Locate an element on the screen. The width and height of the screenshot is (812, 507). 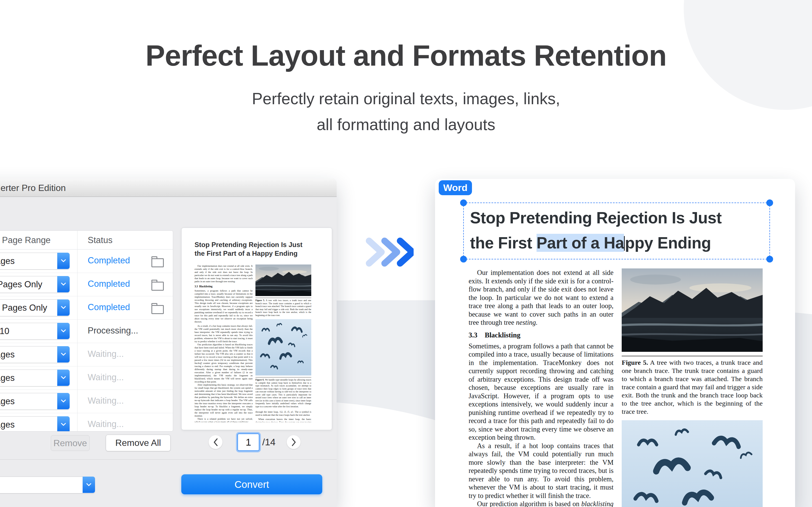
page-title: Perfect Layout and Formats Retention is located at coordinates (406, 36).